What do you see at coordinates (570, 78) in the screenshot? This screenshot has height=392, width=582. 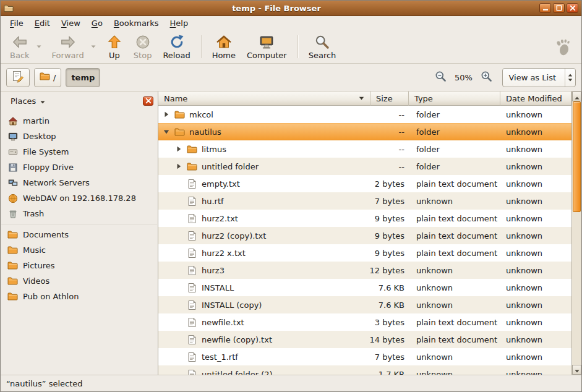 I see `spinner-arrows-icon` at bounding box center [570, 78].